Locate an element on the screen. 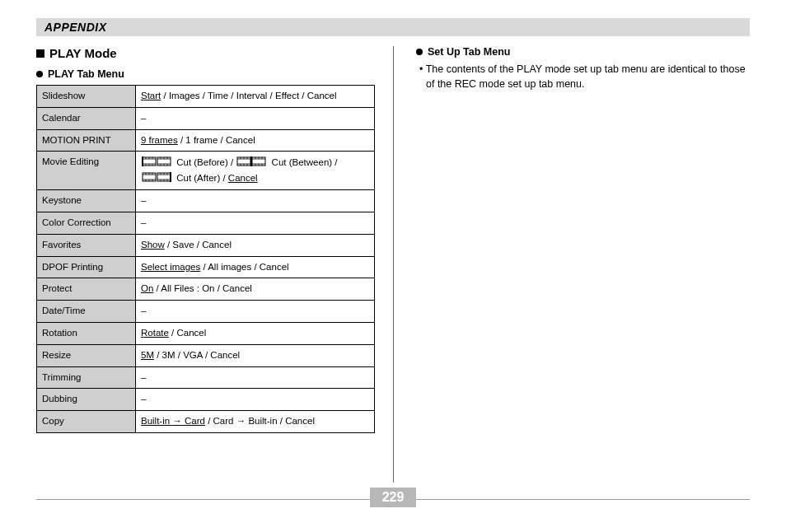 The height and width of the screenshot is (532, 786). table-row: DPOF PrintingSelect images / All images … is located at coordinates (206, 267).